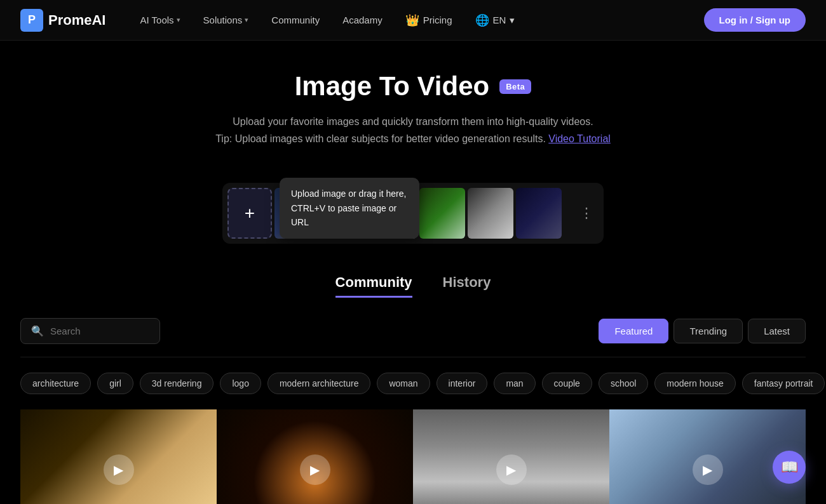  What do you see at coordinates (349, 208) in the screenshot?
I see `upload-tooltip: Upload image or drag it here, CTRL+V to …` at bounding box center [349, 208].